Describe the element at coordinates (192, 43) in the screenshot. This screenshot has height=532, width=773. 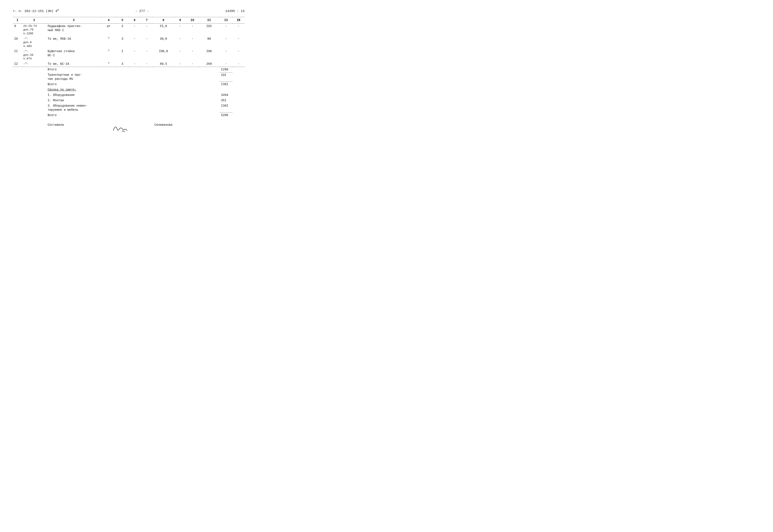
I see `row10-col10: -` at that location.